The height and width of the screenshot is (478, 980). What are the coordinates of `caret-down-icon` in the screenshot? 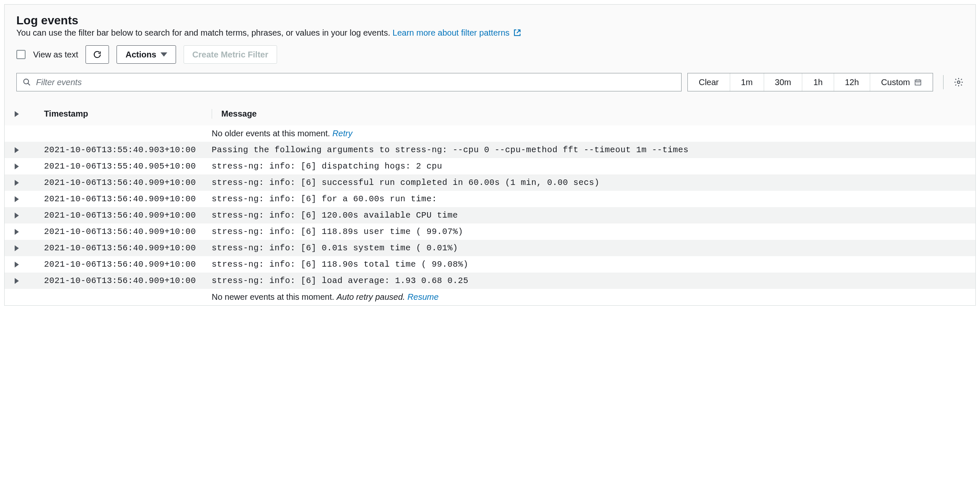 It's located at (164, 55).